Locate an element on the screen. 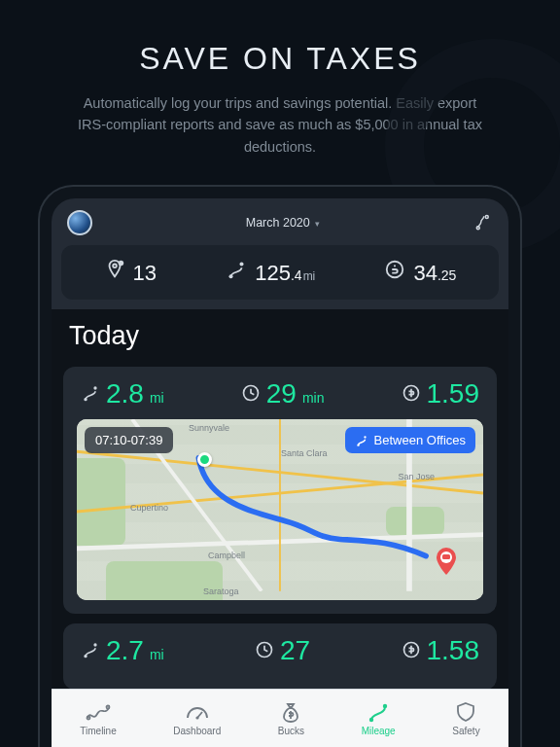 The width and height of the screenshot is (560, 747). tab-safety: Safety is located at coordinates (466, 718).